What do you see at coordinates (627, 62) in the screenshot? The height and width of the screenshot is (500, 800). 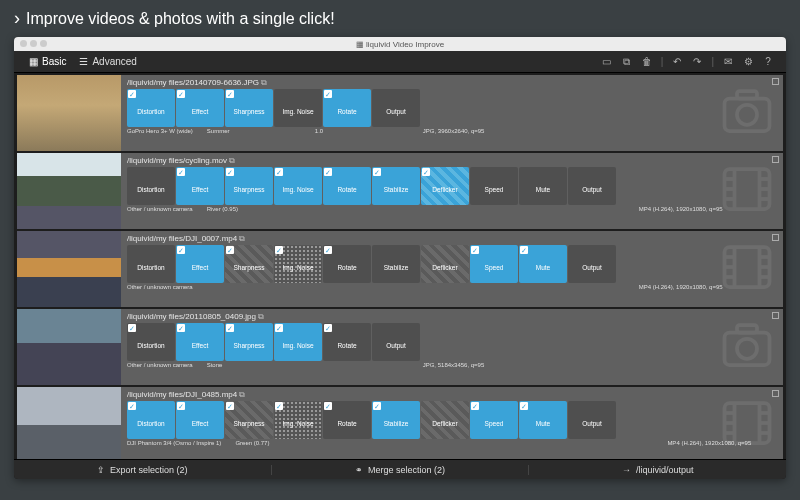 I see `copy-icon: ⧉` at bounding box center [627, 62].